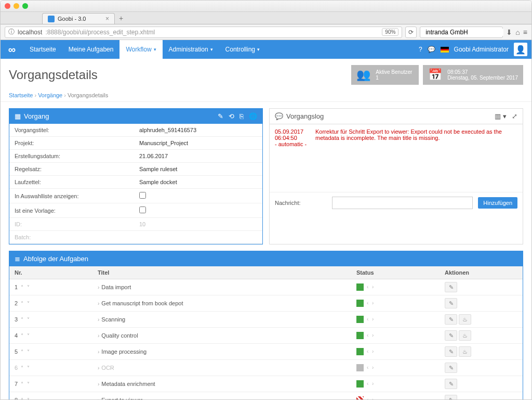 The image size is (532, 400). What do you see at coordinates (305, 117) in the screenshot?
I see `log-panel-title: Vorgangslog` at bounding box center [305, 117].